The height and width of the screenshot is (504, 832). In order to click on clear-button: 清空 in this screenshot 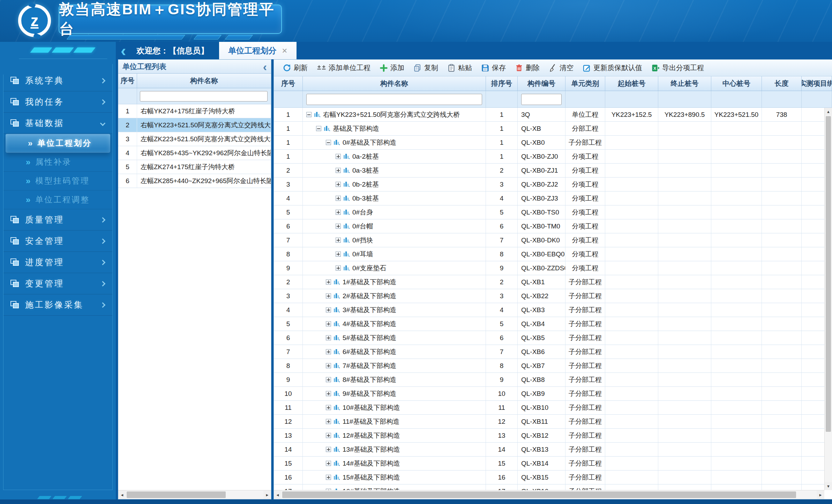, I will do `click(561, 68)`.